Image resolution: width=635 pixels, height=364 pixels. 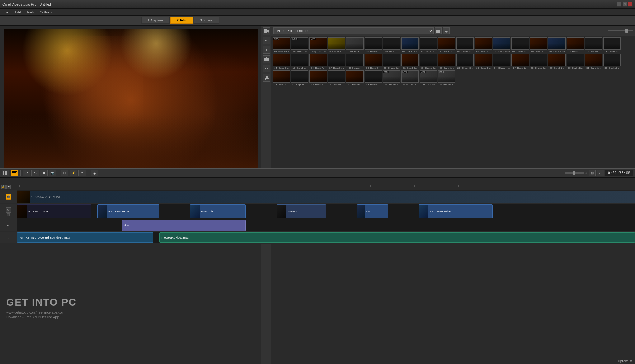 What do you see at coordinates (14, 173) in the screenshot?
I see `tl-timeline-button` at bounding box center [14, 173].